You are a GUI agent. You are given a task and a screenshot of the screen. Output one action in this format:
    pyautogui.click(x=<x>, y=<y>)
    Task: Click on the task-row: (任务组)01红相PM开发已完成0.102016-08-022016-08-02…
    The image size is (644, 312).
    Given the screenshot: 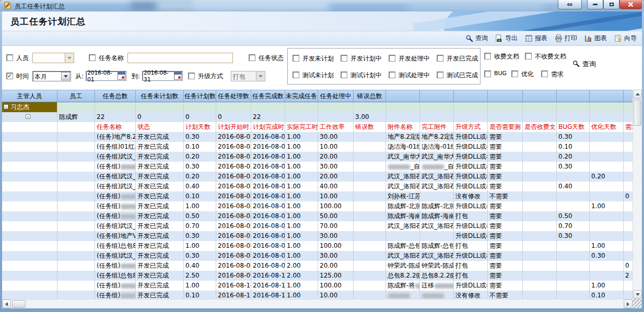 What is the action you would take?
    pyautogui.click(x=318, y=147)
    